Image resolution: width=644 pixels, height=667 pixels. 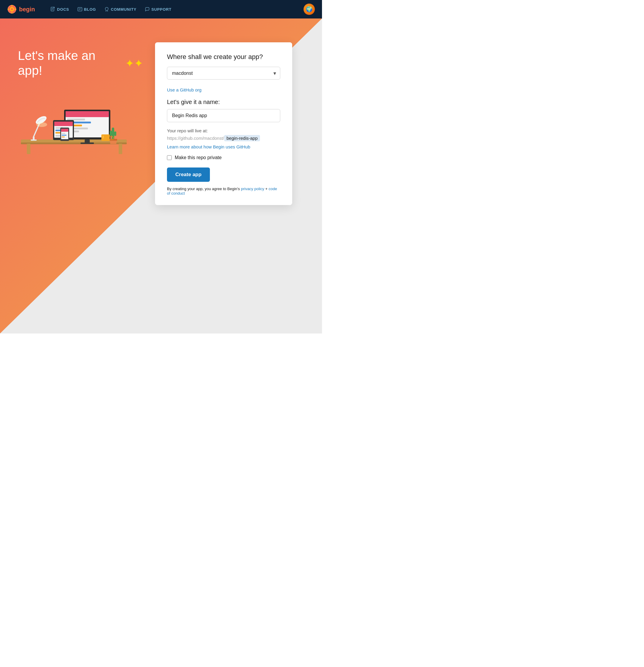 What do you see at coordinates (80, 9) in the screenshot?
I see `blog-icon` at bounding box center [80, 9].